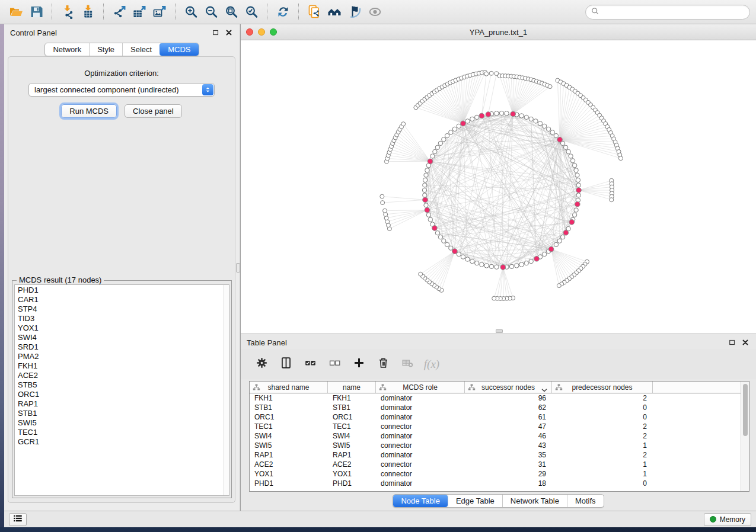  I want to click on open-file-button, so click(16, 12).